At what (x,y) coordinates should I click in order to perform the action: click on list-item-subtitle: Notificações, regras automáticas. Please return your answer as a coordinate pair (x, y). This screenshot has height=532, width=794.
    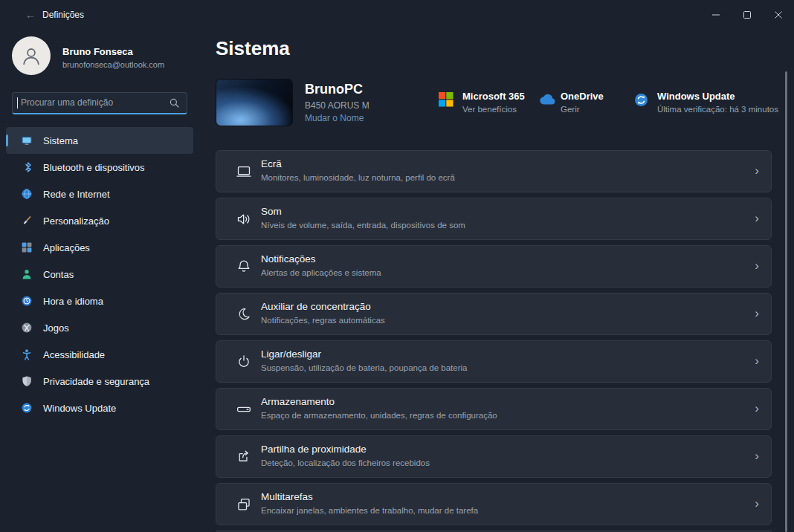
    Looking at the image, I should click on (323, 320).